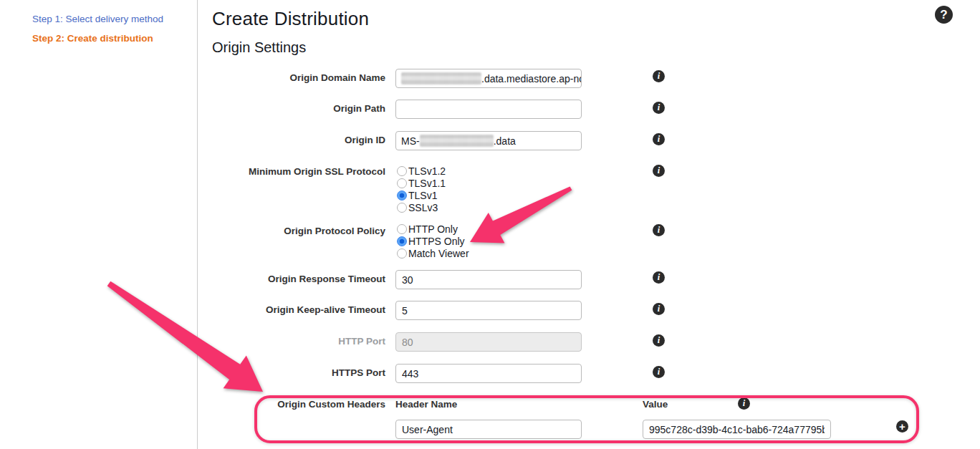  What do you see at coordinates (504, 141) in the screenshot?
I see `origin-id-suffix-text: .data` at bounding box center [504, 141].